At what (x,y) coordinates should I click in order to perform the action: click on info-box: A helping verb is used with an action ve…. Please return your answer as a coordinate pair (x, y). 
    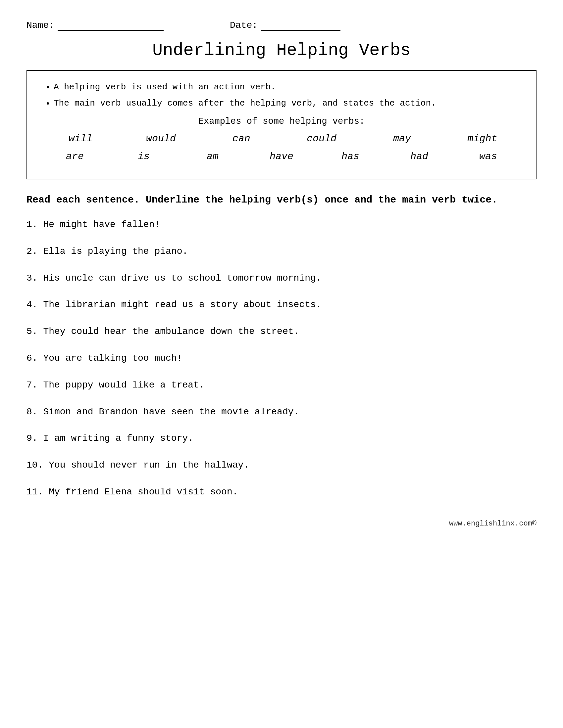
    Looking at the image, I should click on (282, 125).